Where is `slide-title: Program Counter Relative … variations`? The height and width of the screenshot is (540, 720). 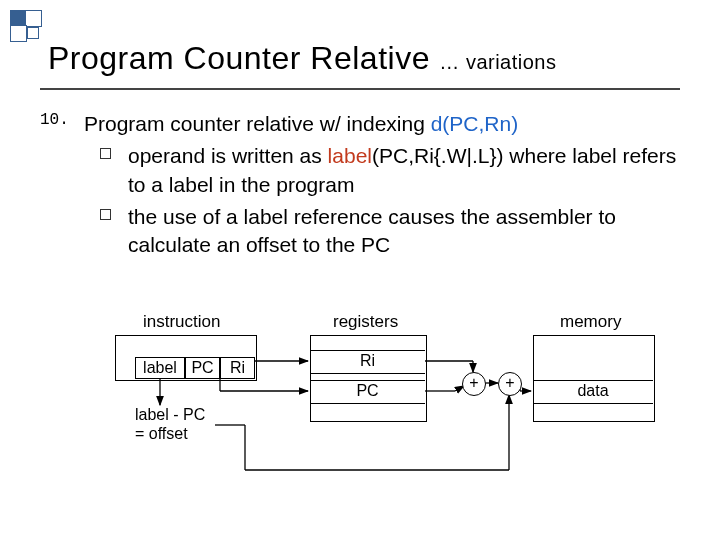
slide-title: Program Counter Relative … variations is located at coordinates (302, 58).